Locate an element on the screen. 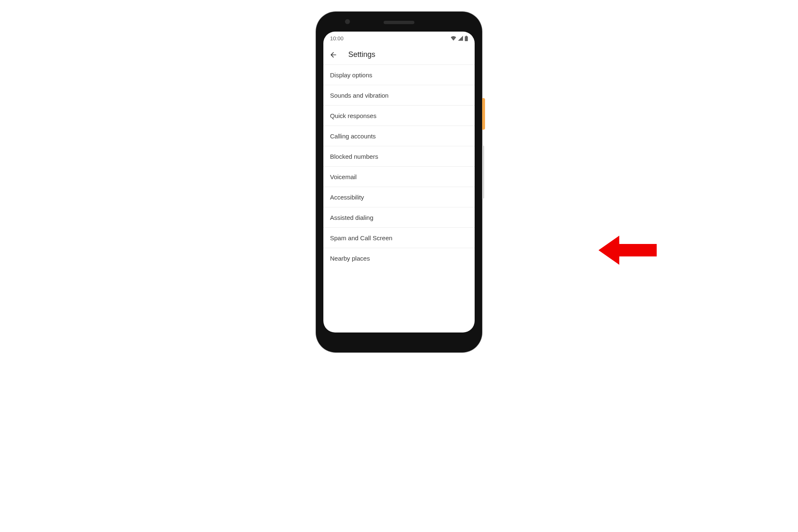 This screenshot has width=798, height=532. settings-item-label: Assisted dialing is located at coordinates (352, 218).